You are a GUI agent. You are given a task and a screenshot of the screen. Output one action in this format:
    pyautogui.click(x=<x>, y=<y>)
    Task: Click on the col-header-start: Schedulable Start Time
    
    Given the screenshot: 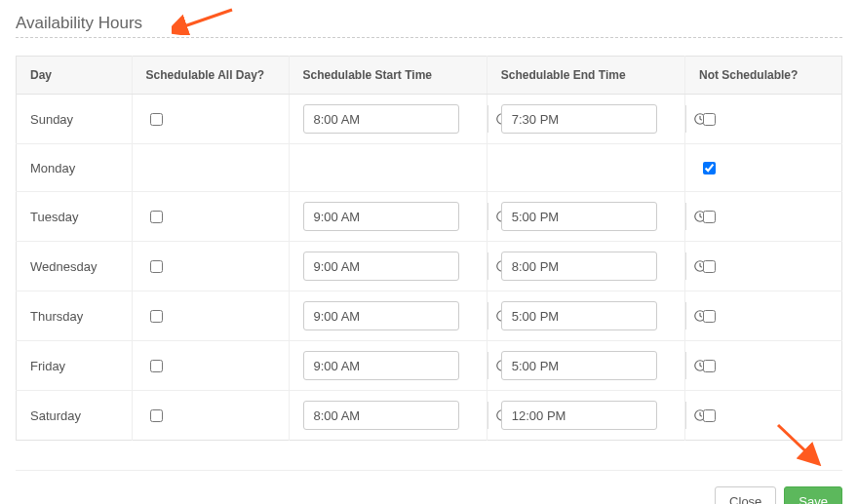 What is the action you would take?
    pyautogui.click(x=388, y=76)
    